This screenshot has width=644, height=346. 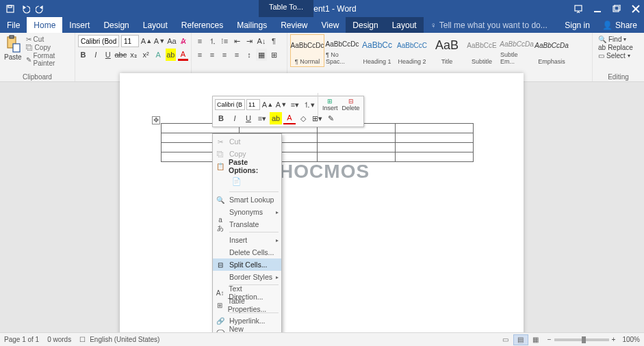 I want to click on minimize-icon, so click(x=597, y=9).